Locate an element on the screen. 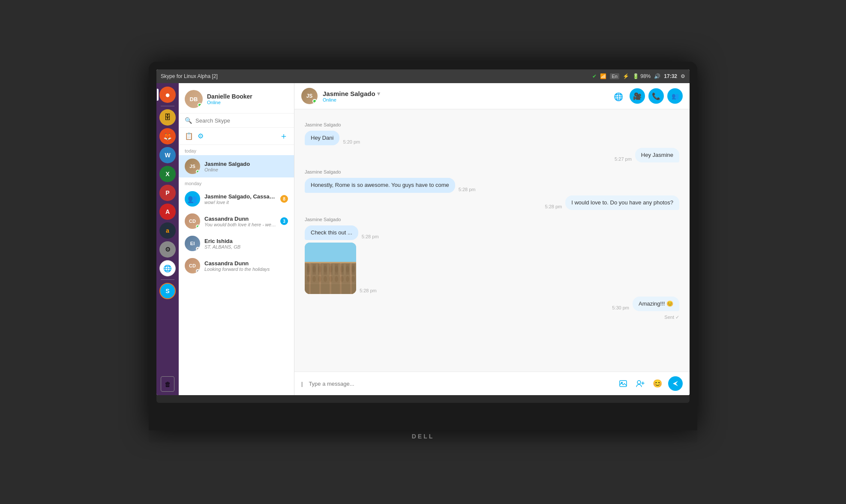  contact-preview: ST. ALBANS, GB is located at coordinates (246, 247).